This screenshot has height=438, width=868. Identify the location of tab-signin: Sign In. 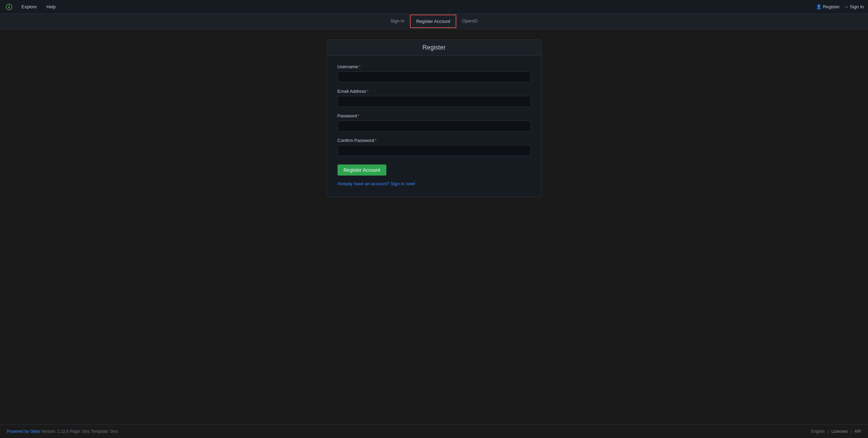
(397, 21).